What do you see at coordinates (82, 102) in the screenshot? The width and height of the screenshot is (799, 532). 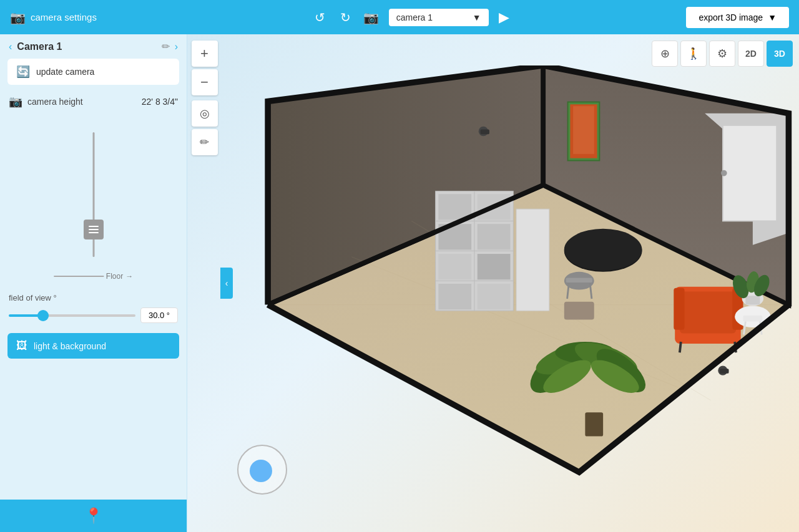 I see `camera-height-label: camera height` at bounding box center [82, 102].